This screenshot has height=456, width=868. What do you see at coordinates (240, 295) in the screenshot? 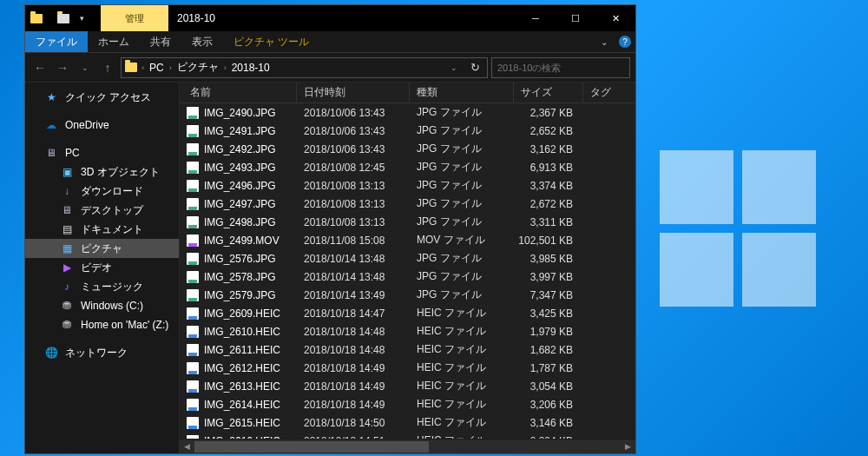
I see `file-name: IMG_2579.JPG` at bounding box center [240, 295].